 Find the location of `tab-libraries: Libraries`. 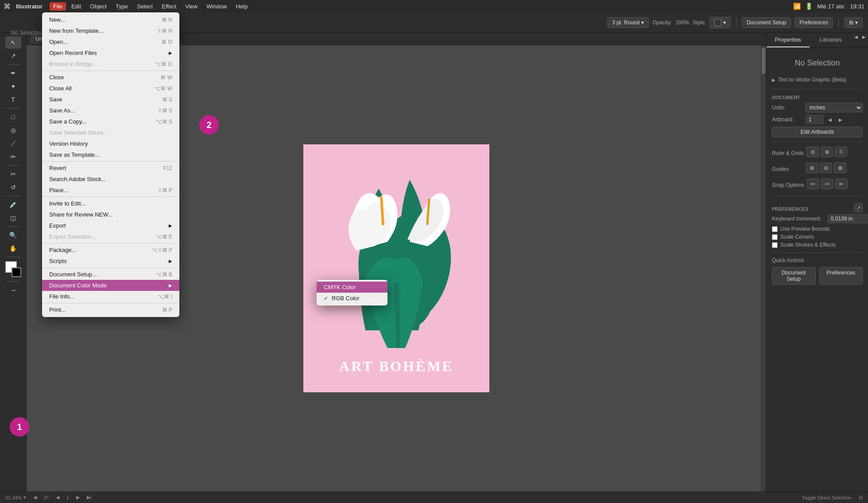

tab-libraries: Libraries is located at coordinates (831, 40).